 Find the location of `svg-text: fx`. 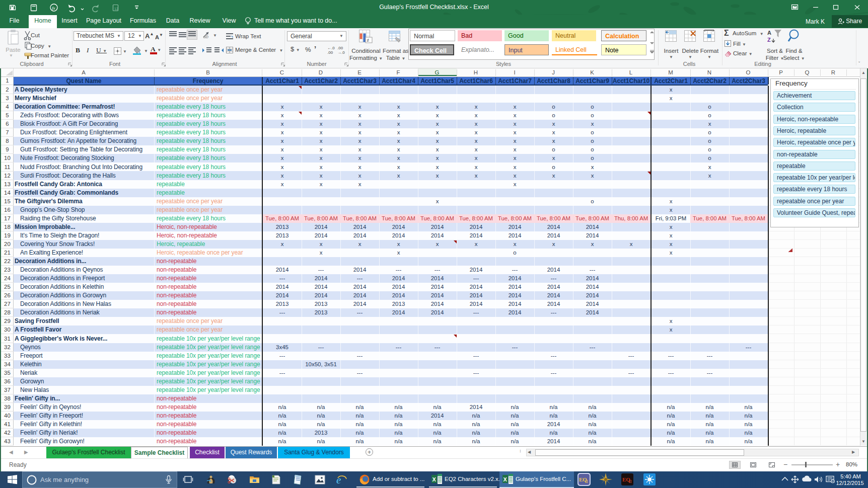

svg-text: fx is located at coordinates (53, 8).